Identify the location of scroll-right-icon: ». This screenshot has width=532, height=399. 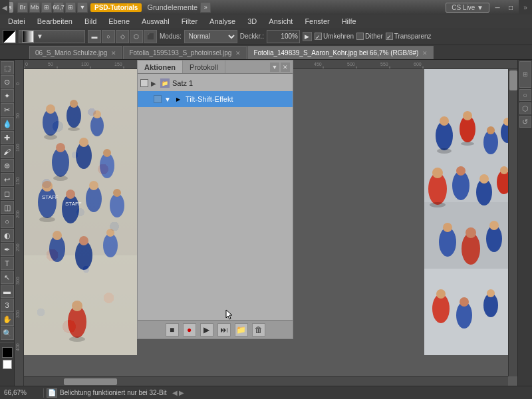
(525, 8).